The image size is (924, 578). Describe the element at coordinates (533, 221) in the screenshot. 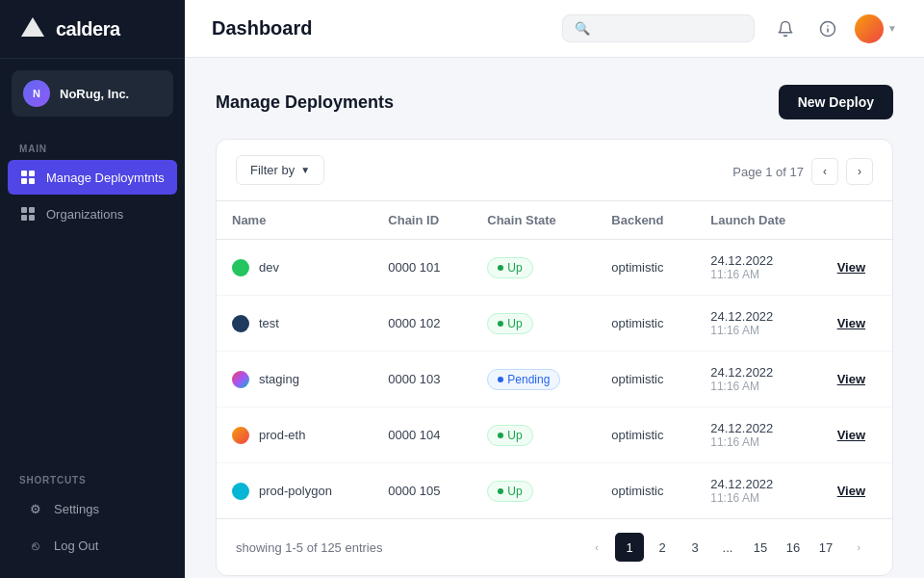

I see `col-chain-state: Chain State` at that location.